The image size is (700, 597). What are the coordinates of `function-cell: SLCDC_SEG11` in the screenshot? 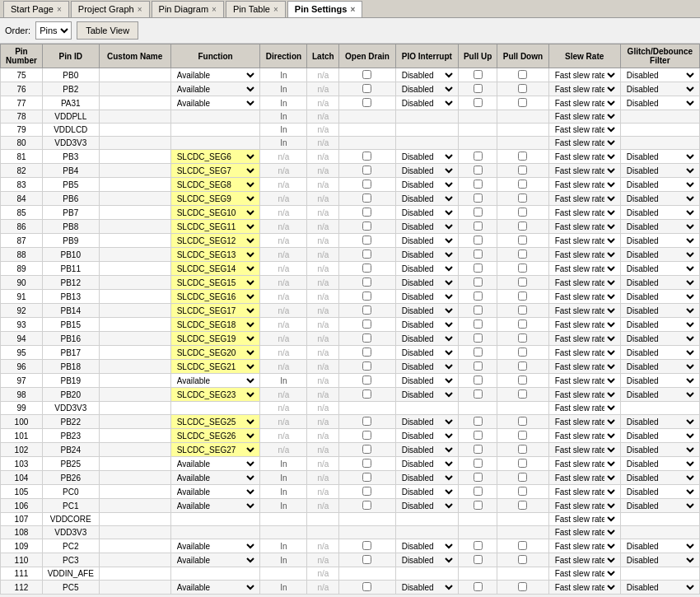 It's located at (216, 227).